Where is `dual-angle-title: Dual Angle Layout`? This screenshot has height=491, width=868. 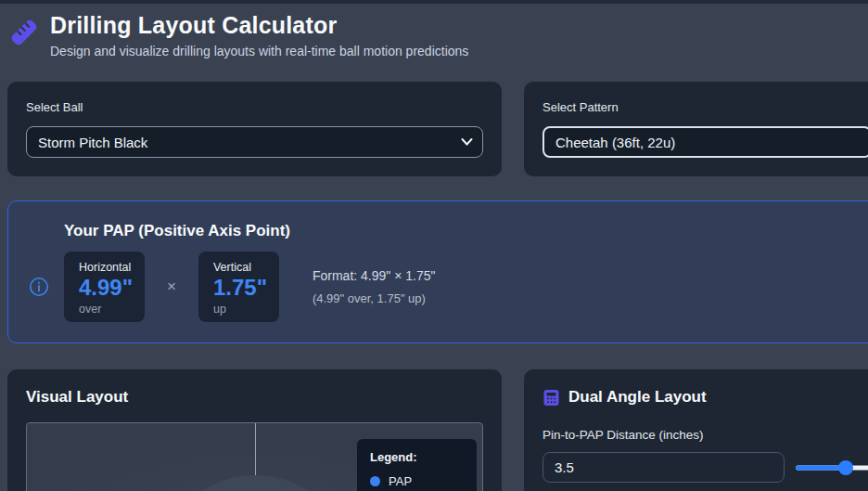 dual-angle-title: Dual Angle Layout is located at coordinates (638, 397).